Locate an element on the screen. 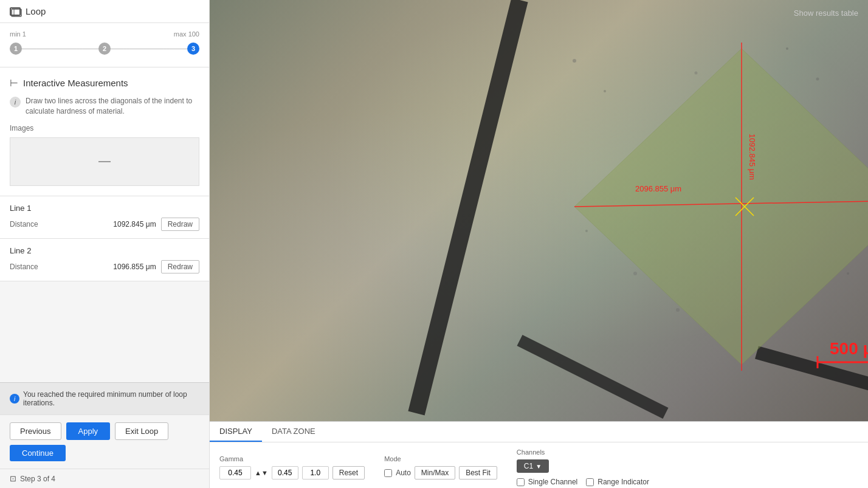 Image resolution: width=868 pixels, height=488 pixels. gamma-row: ▲▼ Reset is located at coordinates (292, 473).